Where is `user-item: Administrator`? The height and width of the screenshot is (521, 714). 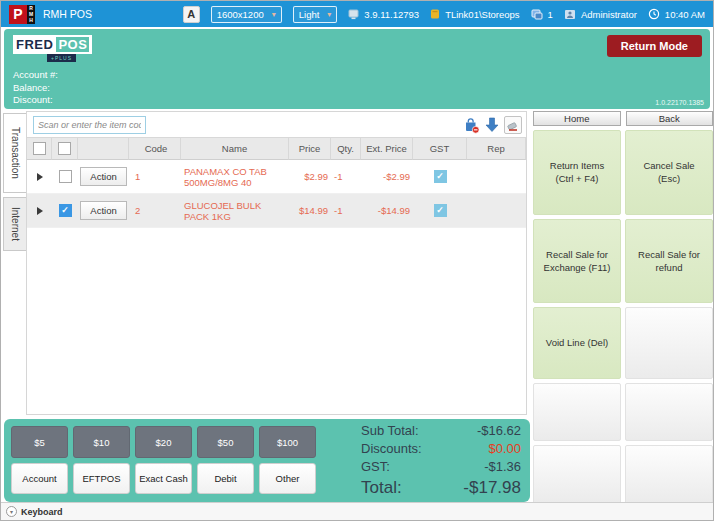
user-item: Administrator is located at coordinates (600, 14).